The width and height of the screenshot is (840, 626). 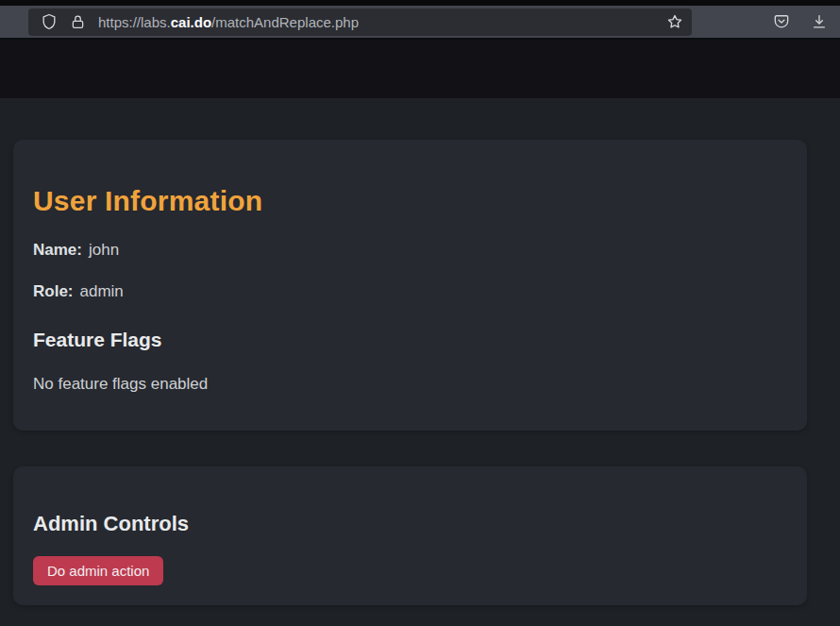 What do you see at coordinates (781, 23) in the screenshot?
I see `pocket-icon` at bounding box center [781, 23].